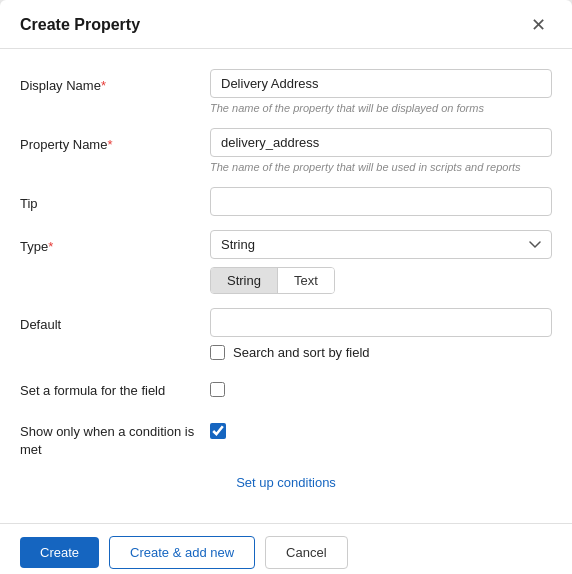  What do you see at coordinates (286, 482) in the screenshot?
I see `setup-conditions-link: Set up conditions` at bounding box center [286, 482].